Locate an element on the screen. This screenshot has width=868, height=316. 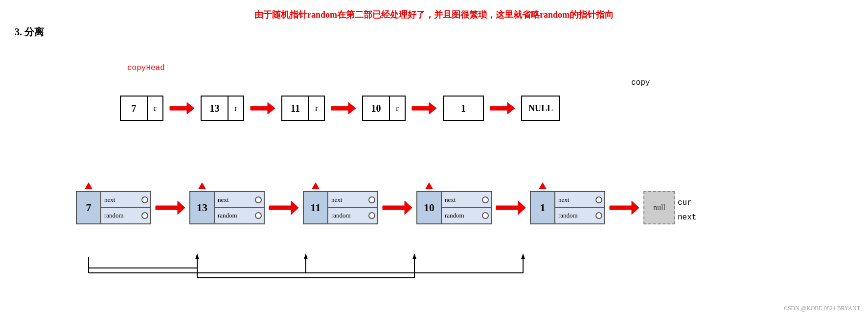
upper-node-val: 7 is located at coordinates (134, 108).